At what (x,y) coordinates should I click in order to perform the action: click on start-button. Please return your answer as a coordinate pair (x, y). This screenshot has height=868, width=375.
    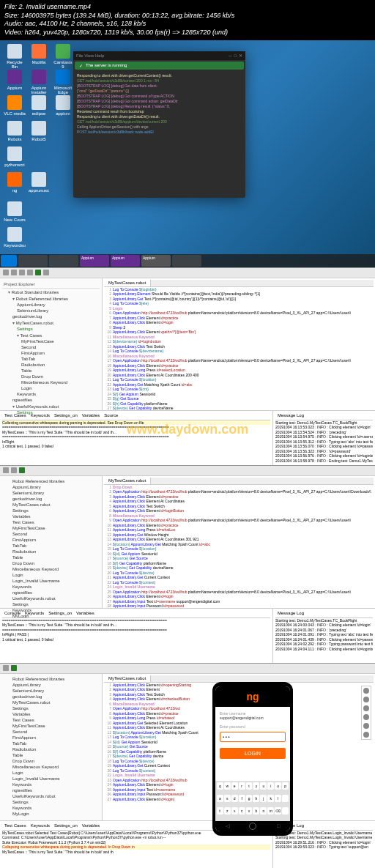
    Looking at the image, I should click on (9, 261).